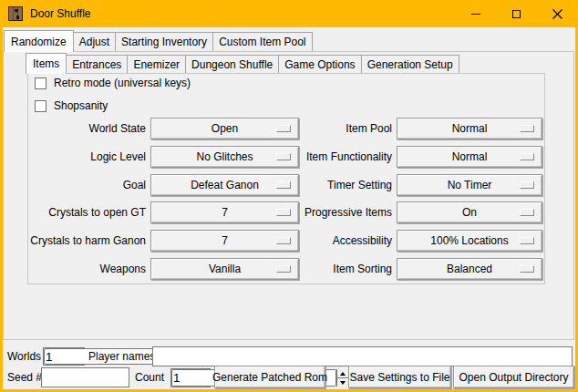  Describe the element at coordinates (319, 269) in the screenshot. I see `item-sorting-label: Item Sorting` at that location.